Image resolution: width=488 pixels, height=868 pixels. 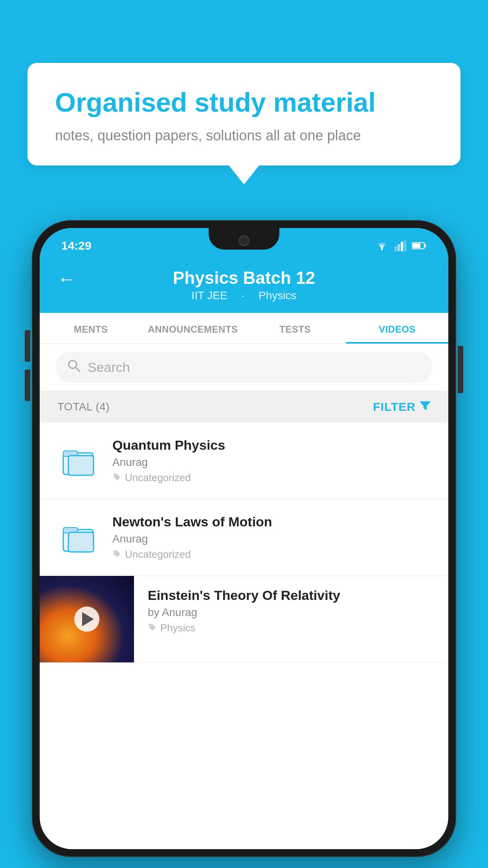 What do you see at coordinates (425, 406) in the screenshot?
I see `filter-icon` at bounding box center [425, 406].